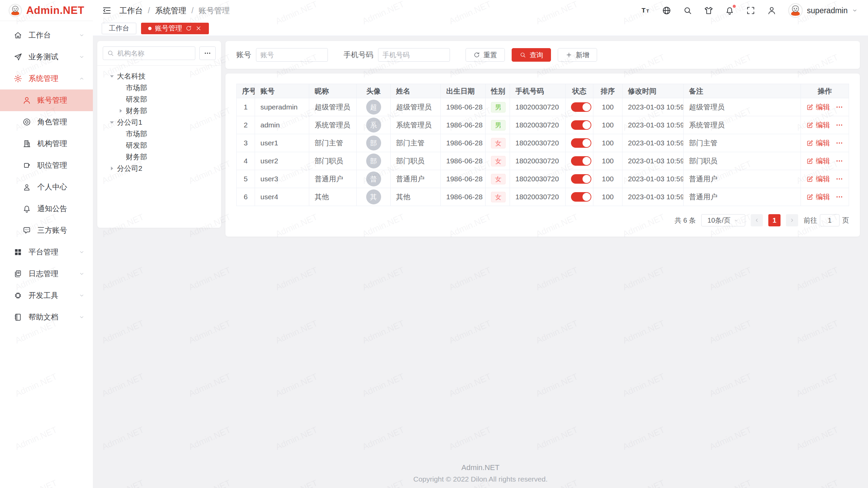 The image size is (868, 488). I want to click on gear-icon, so click(18, 79).